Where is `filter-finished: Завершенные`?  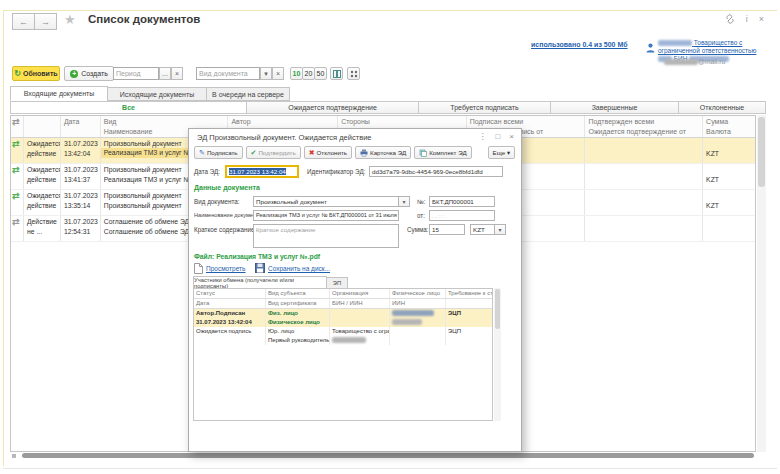
filter-finished: Завершенные is located at coordinates (614, 108).